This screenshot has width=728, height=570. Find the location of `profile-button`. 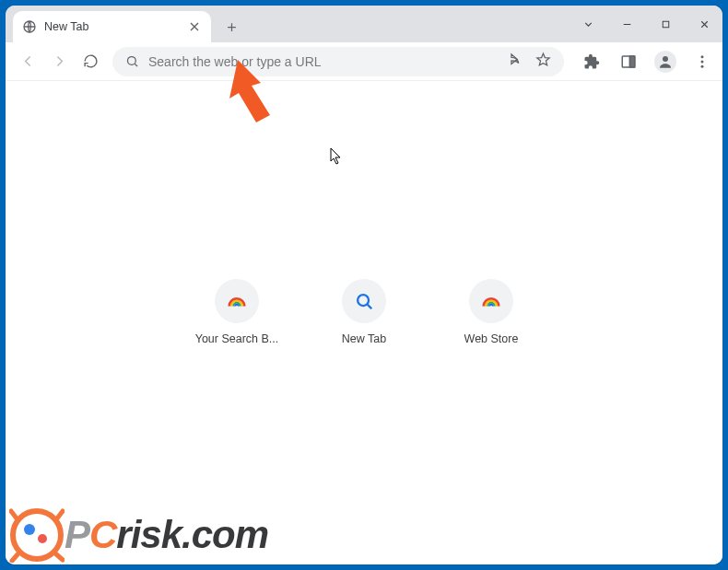

profile-button is located at coordinates (665, 62).